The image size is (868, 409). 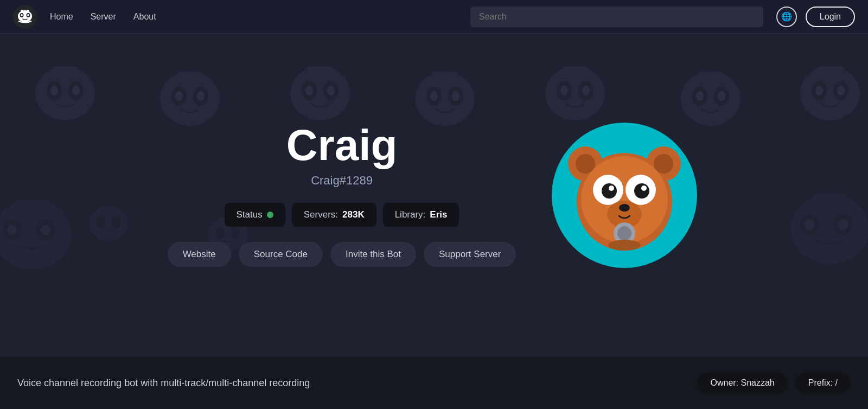 I want to click on footer: Voice channel recording bot with multi-t…, so click(x=434, y=383).